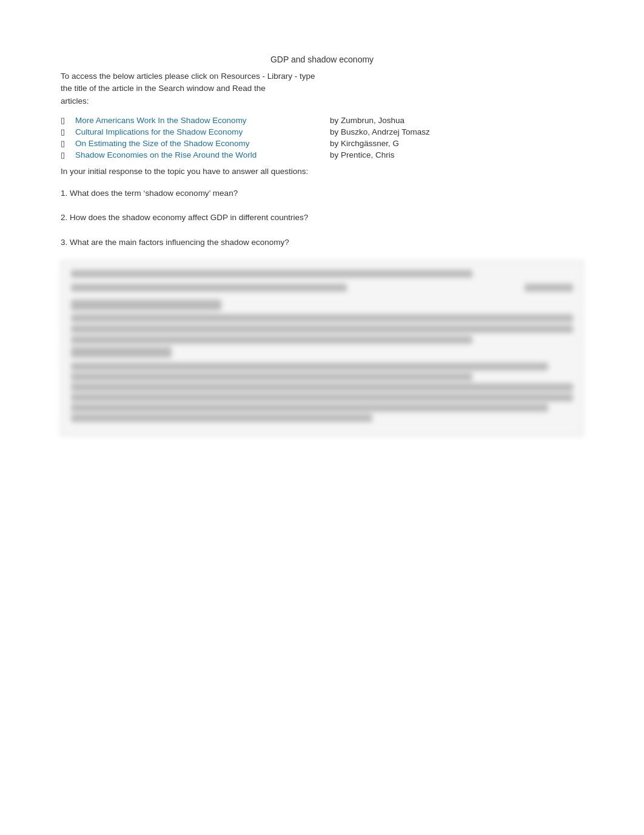 This screenshot has width=644, height=835. What do you see at coordinates (188, 76) in the screenshot?
I see `intro-line1: To access the below articles please clic…` at bounding box center [188, 76].